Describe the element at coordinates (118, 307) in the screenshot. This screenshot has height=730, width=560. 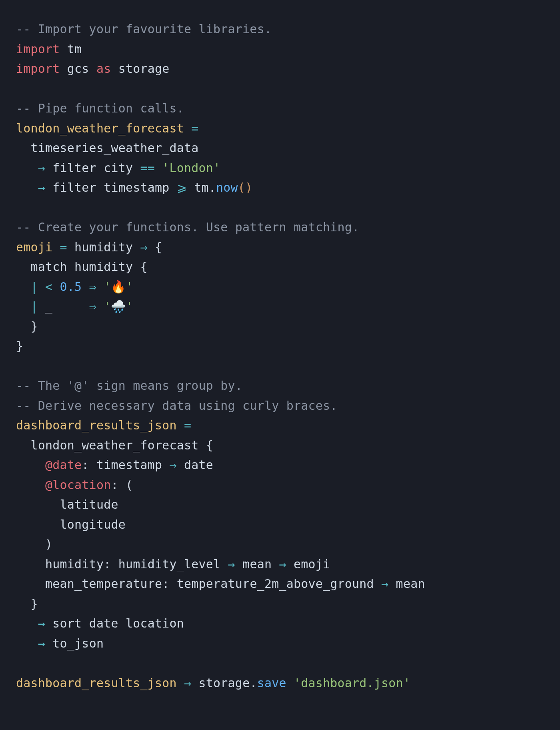
I see `code-token: 🌧️` at that location.